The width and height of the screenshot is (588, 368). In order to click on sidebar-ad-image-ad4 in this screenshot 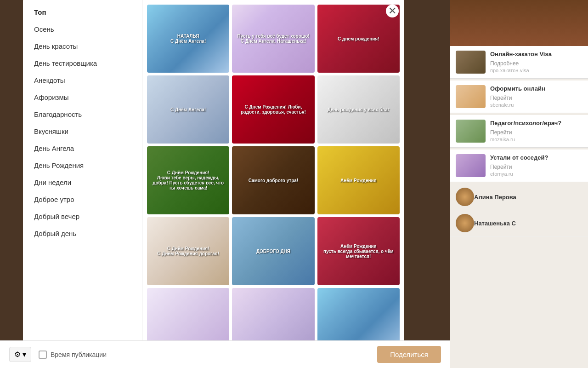, I will do `click(470, 166)`.